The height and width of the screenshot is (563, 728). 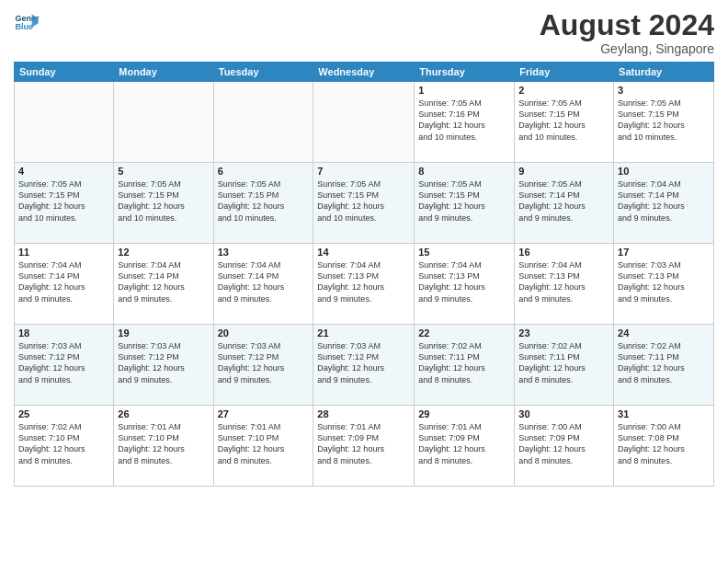 What do you see at coordinates (264, 414) in the screenshot?
I see `day-number: 27` at bounding box center [264, 414].